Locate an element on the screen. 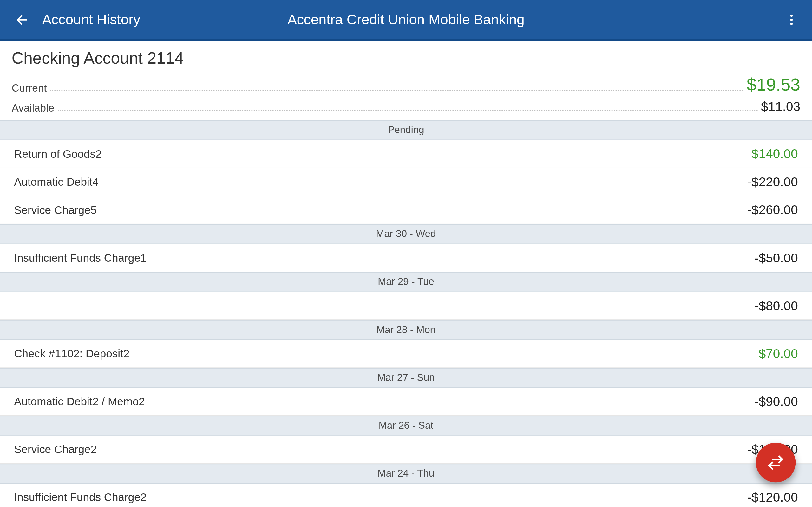 This screenshot has width=812, height=507. transaction-description: Automatic Debit2 / Memo2 is located at coordinates (80, 402).